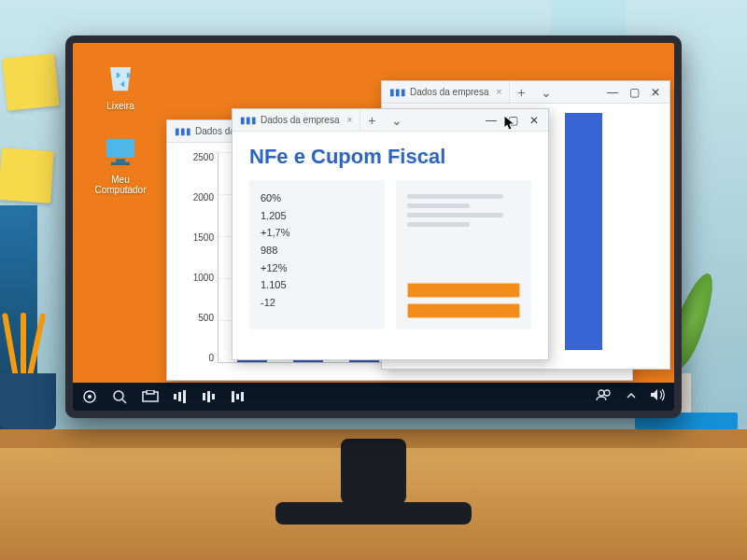 The height and width of the screenshot is (560, 747). Describe the element at coordinates (374, 471) in the screenshot. I see `monitor-stand` at that location.